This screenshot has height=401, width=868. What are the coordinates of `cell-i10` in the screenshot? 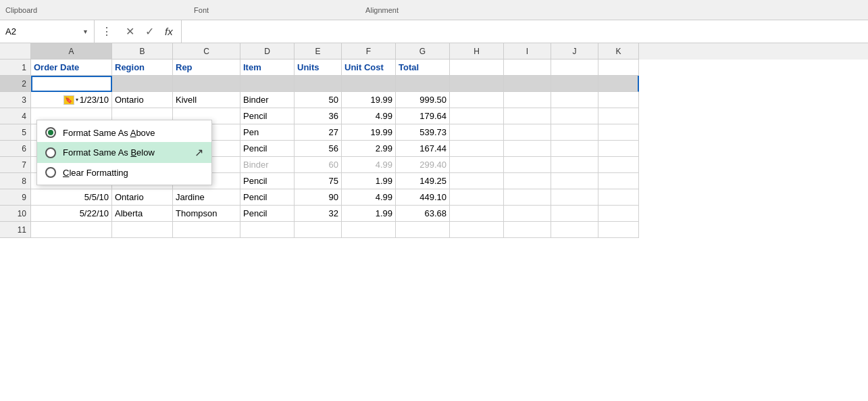 It's located at (528, 214).